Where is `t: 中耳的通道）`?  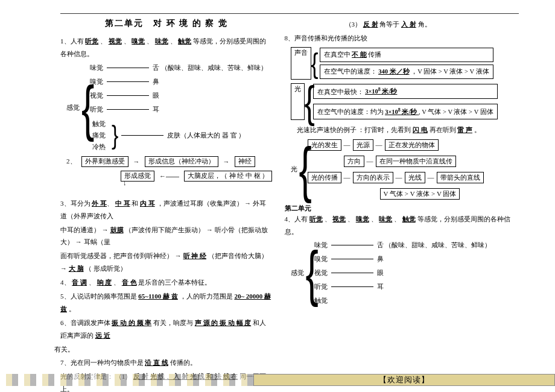
t: 中耳的通道） is located at coordinates (80, 230).